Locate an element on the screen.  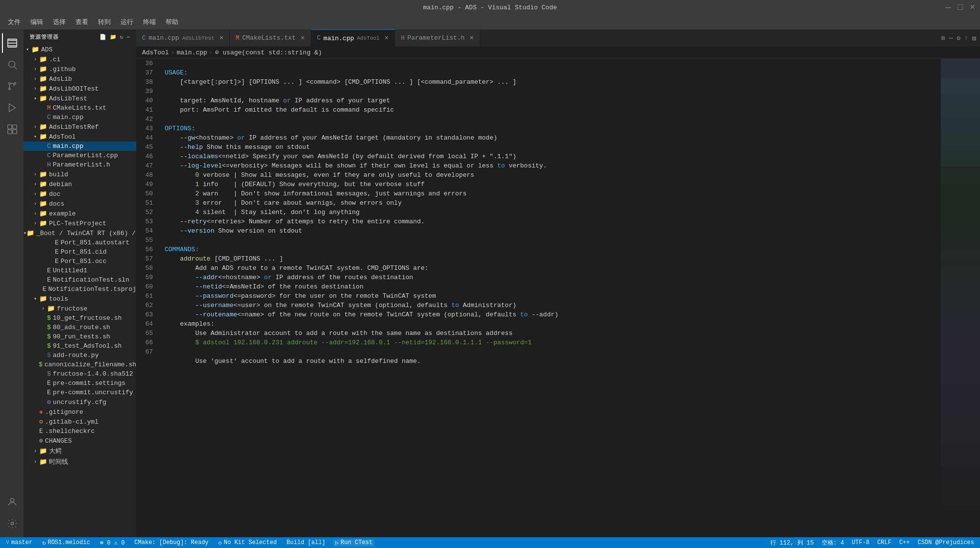
close-icon: × is located at coordinates (972, 7).